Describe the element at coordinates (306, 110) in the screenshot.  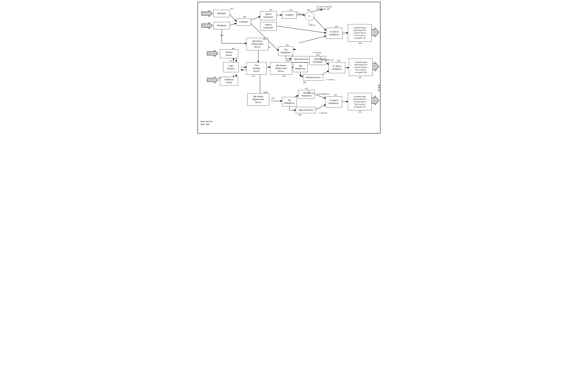
I see `opt-rx3-label: Optical Receiver` at that location.